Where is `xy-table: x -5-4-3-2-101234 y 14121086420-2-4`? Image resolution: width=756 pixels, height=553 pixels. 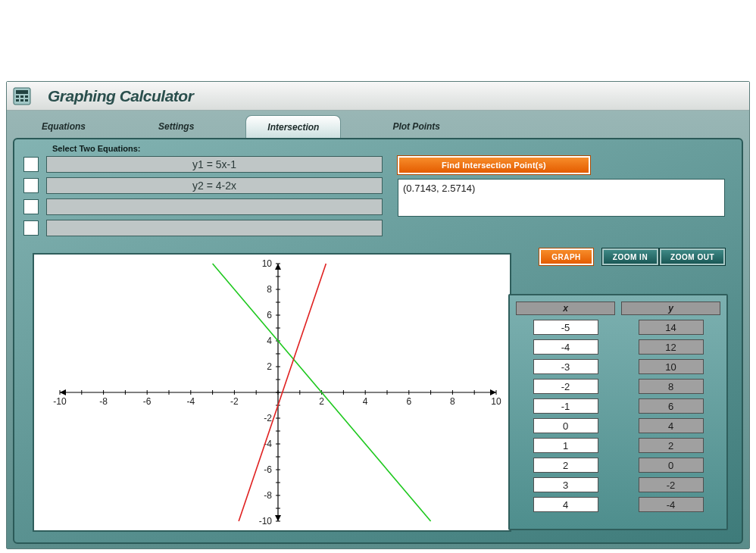
xy-table: x -5-4-3-2-101234 y 14121086420-2-4 is located at coordinates (618, 412).